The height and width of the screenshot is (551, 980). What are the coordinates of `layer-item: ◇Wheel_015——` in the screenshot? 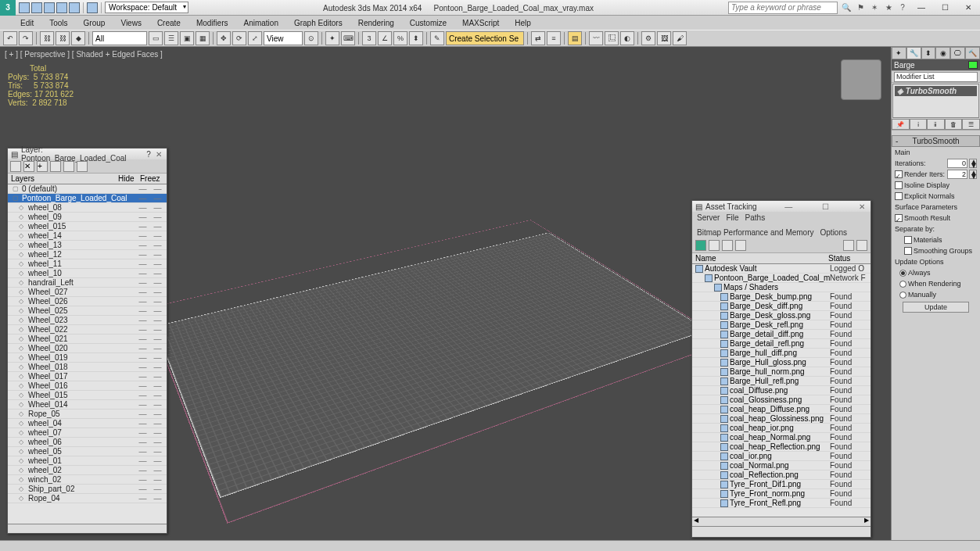 It's located at (88, 395).